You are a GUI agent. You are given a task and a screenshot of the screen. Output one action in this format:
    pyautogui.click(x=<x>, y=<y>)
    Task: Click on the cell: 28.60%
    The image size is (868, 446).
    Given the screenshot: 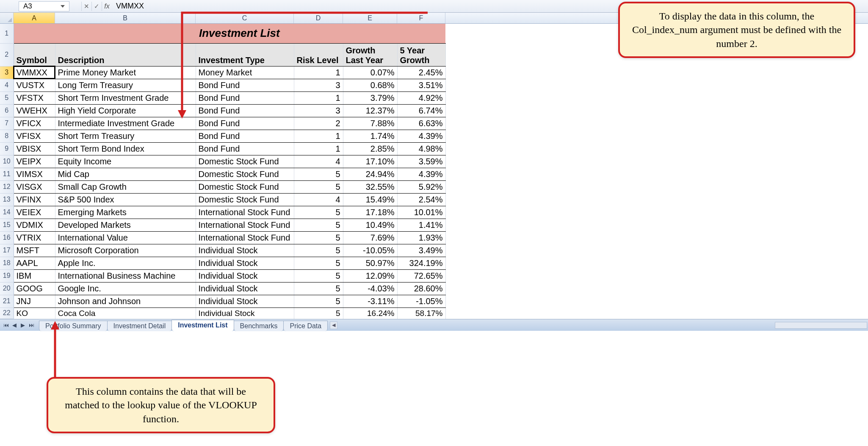 What is the action you would take?
    pyautogui.click(x=421, y=288)
    